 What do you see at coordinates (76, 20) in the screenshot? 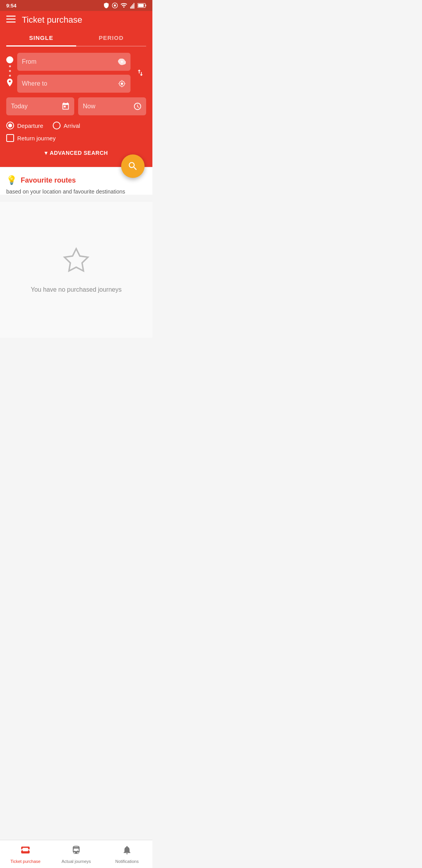
I see `header-top: Ticket purchase` at bounding box center [76, 20].